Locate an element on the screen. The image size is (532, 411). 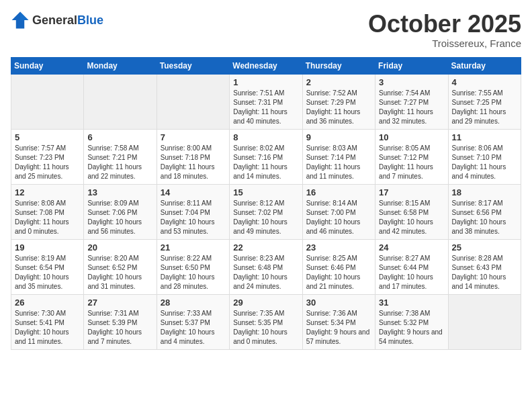
day-number: 4 is located at coordinates (485, 82).